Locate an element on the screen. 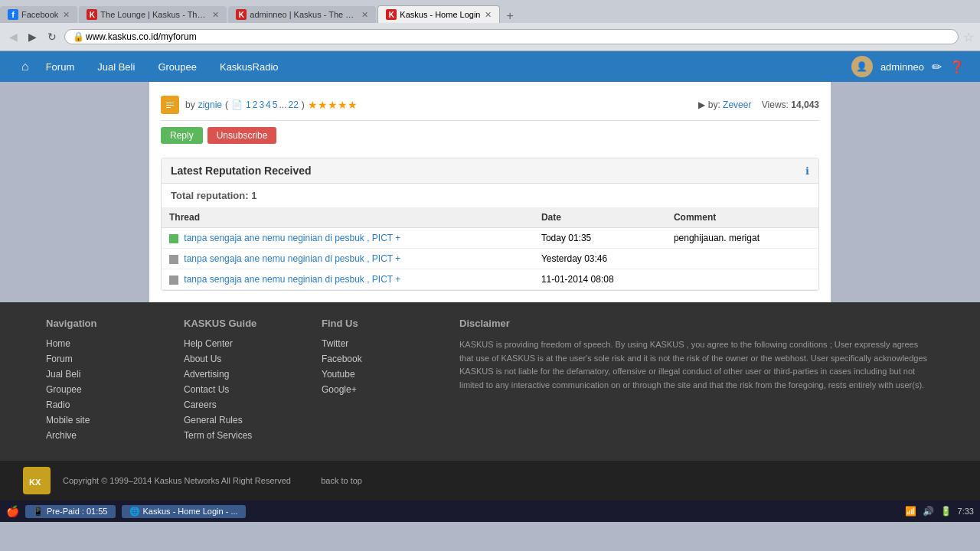  tab-lounge: K The Lounge | Kaskus - The L... ✕ is located at coordinates (153, 15).